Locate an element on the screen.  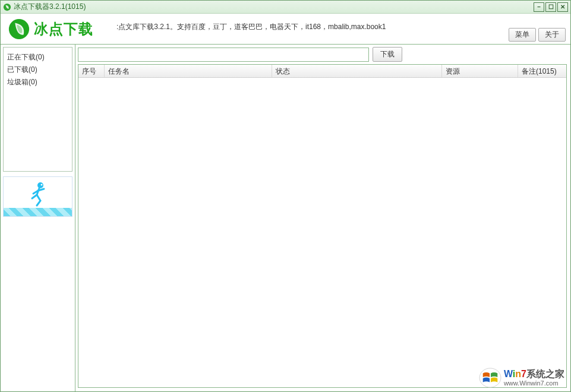
minimize-button: – is located at coordinates (539, 7).